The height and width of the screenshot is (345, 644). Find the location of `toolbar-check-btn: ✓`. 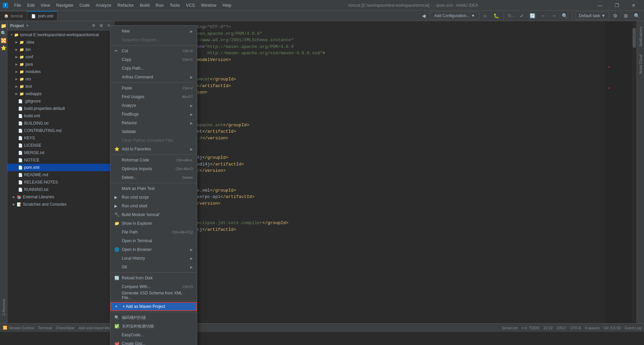

toolbar-check-btn: ✓ is located at coordinates (522, 16).